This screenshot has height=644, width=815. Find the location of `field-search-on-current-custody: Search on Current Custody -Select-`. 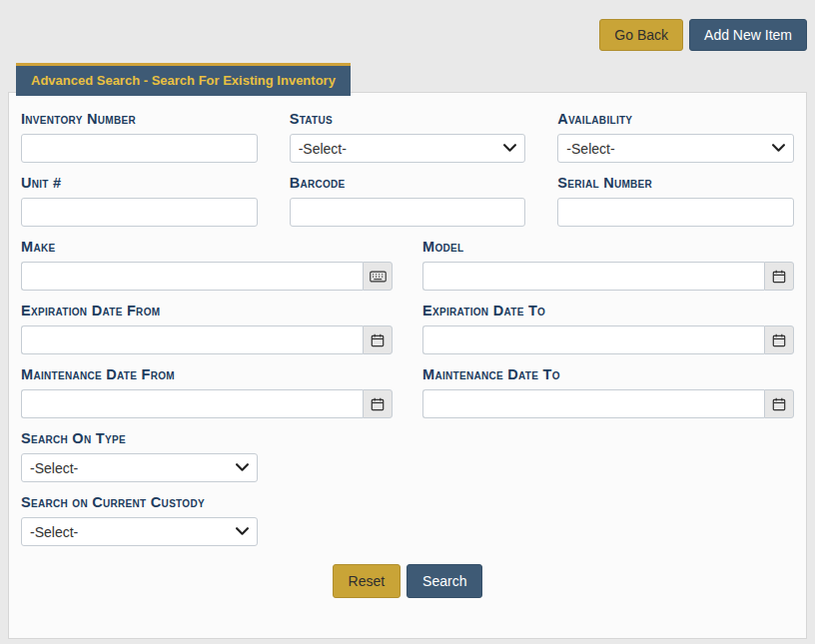

field-search-on-current-custody: Search on Current Custody -Select- is located at coordinates (140, 514).